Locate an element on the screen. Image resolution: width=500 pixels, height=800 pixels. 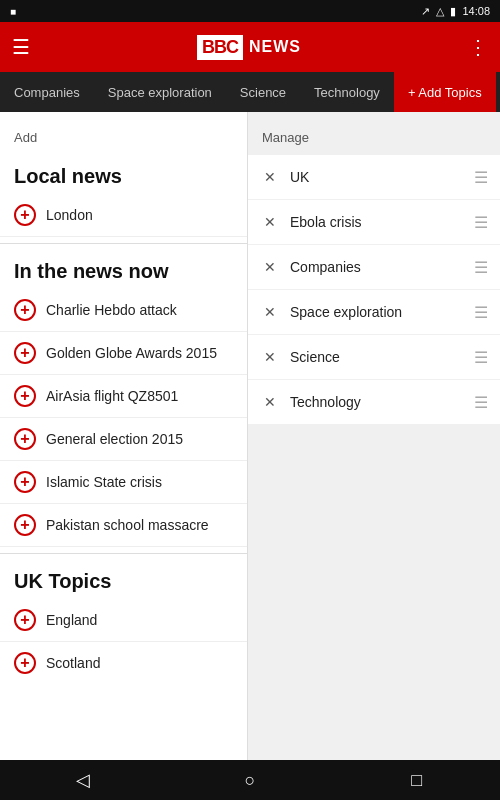
add-england-item: + England is located at coordinates (124, 620).